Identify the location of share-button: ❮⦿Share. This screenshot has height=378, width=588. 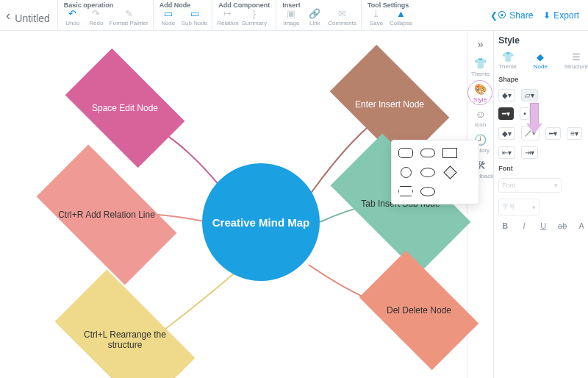
(512, 15).